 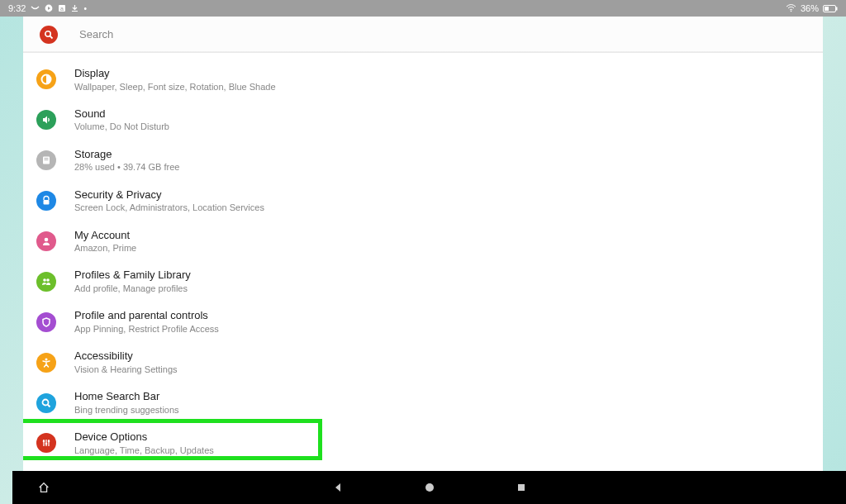 What do you see at coordinates (46, 241) in the screenshot?
I see `person-icon` at bounding box center [46, 241].